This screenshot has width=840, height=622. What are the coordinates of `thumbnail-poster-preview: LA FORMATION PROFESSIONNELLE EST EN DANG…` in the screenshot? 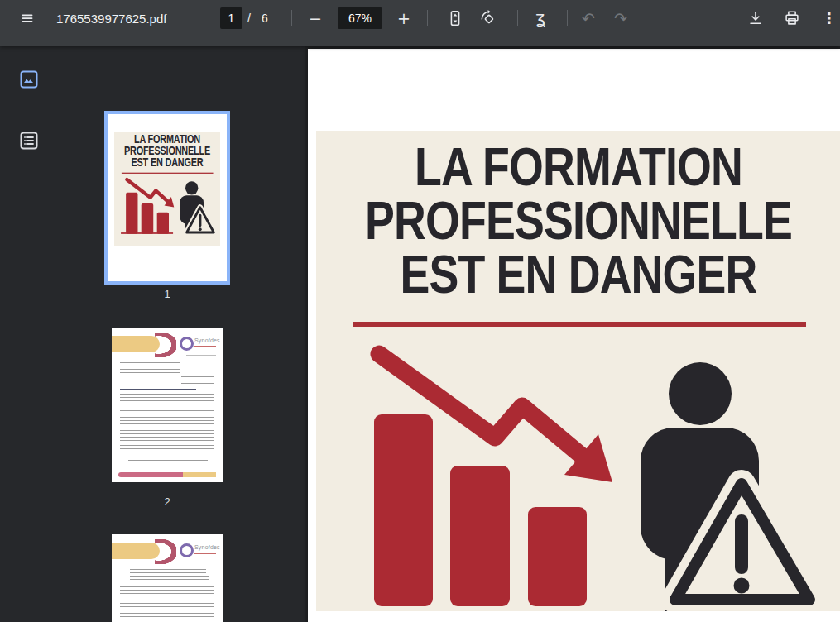 It's located at (167, 189).